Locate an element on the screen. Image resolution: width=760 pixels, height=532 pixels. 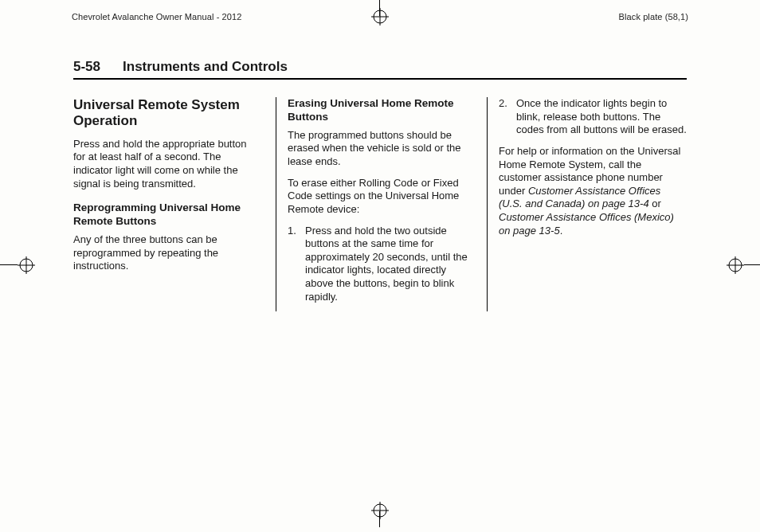
body-fragment: or is located at coordinates (655, 204).